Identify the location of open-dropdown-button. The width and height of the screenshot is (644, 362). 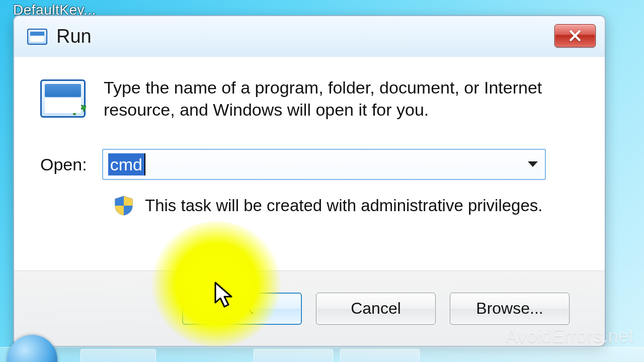
(533, 164).